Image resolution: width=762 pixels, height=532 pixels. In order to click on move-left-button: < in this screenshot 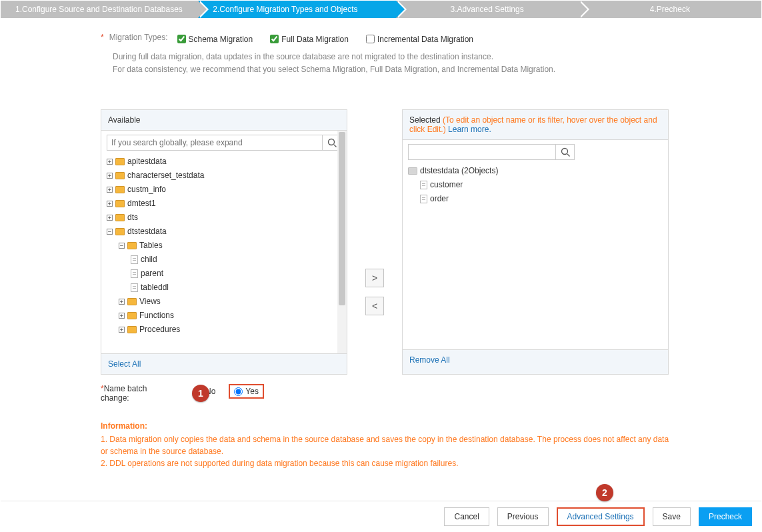, I will do `click(375, 306)`.